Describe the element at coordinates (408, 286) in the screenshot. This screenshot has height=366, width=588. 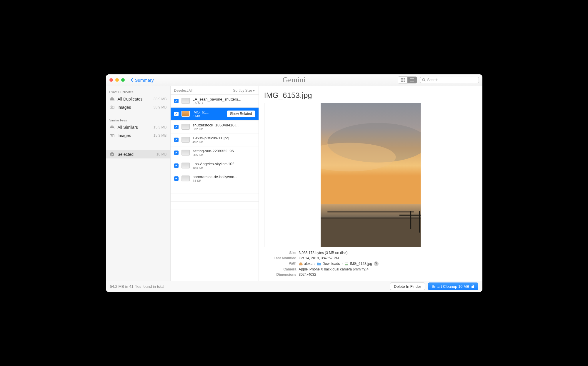
I see `delete-in-finder-button: Delete In Finder` at that location.